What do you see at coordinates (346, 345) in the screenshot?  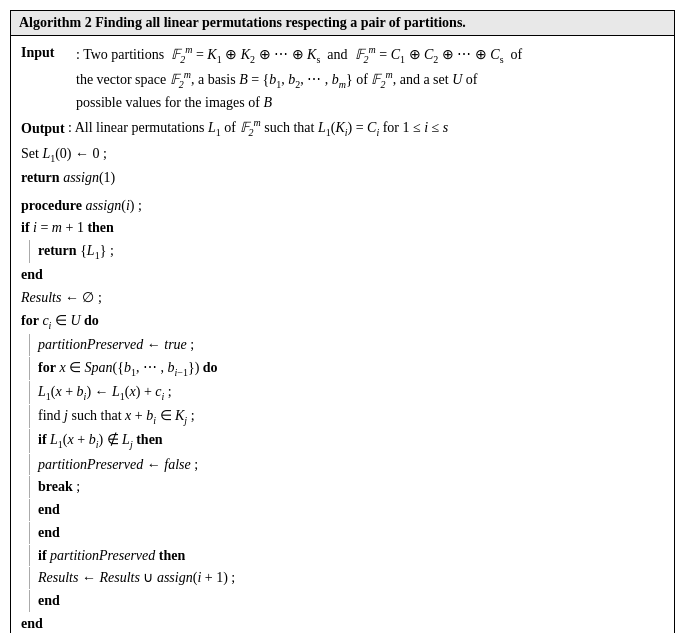 I see `line-partition-true: partitionPreserved ← true ;` at bounding box center [346, 345].